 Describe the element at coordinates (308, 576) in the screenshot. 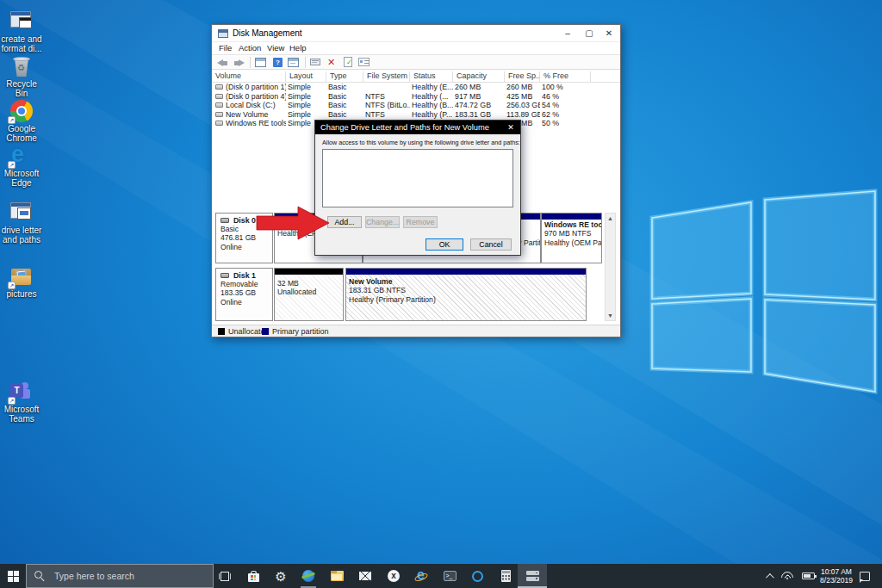

I see `browser-globe-button` at that location.